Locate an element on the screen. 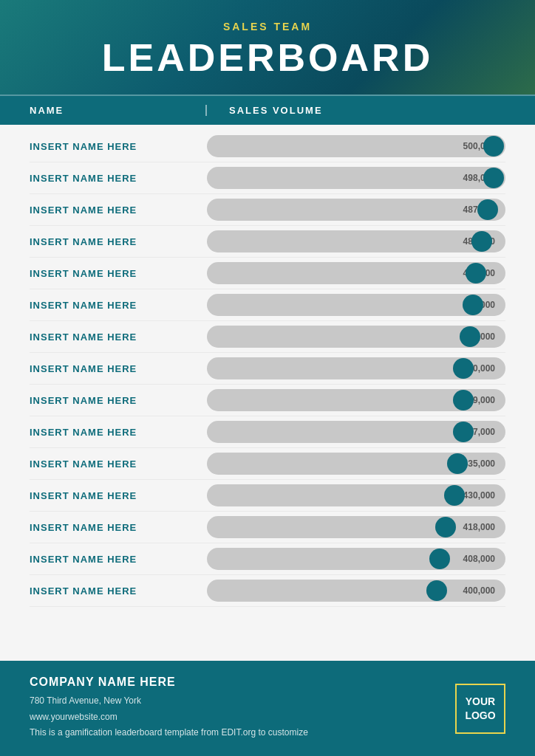  bar-value: 418,000 is located at coordinates (479, 527).